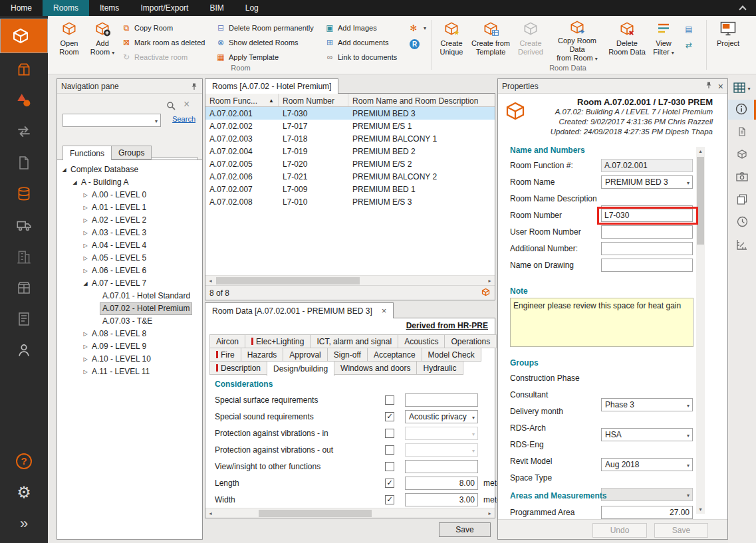 The height and width of the screenshot is (543, 756). What do you see at coordinates (163, 43) in the screenshot?
I see `mark-room-deleted-button: ⊠Mark room as deleted` at bounding box center [163, 43].